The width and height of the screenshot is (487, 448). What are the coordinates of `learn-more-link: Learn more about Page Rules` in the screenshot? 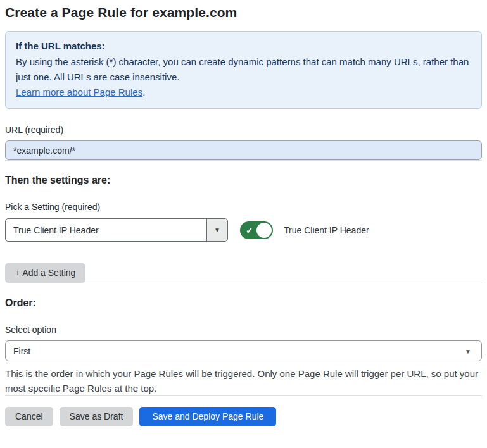 It's located at (79, 92).